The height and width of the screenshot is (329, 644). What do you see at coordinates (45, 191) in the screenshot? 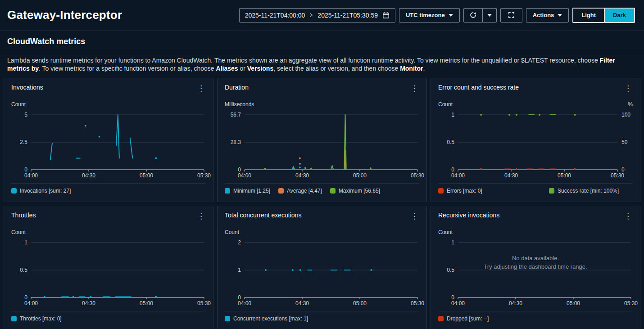
I see `legend-label: Invocations [sum: 27]` at bounding box center [45, 191].